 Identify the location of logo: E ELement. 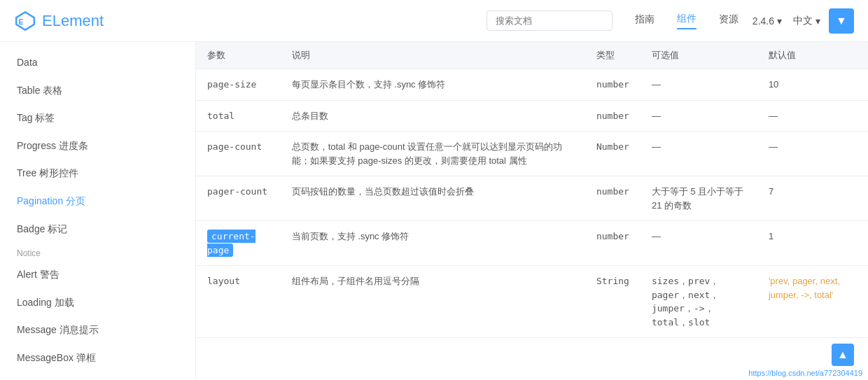
(59, 21).